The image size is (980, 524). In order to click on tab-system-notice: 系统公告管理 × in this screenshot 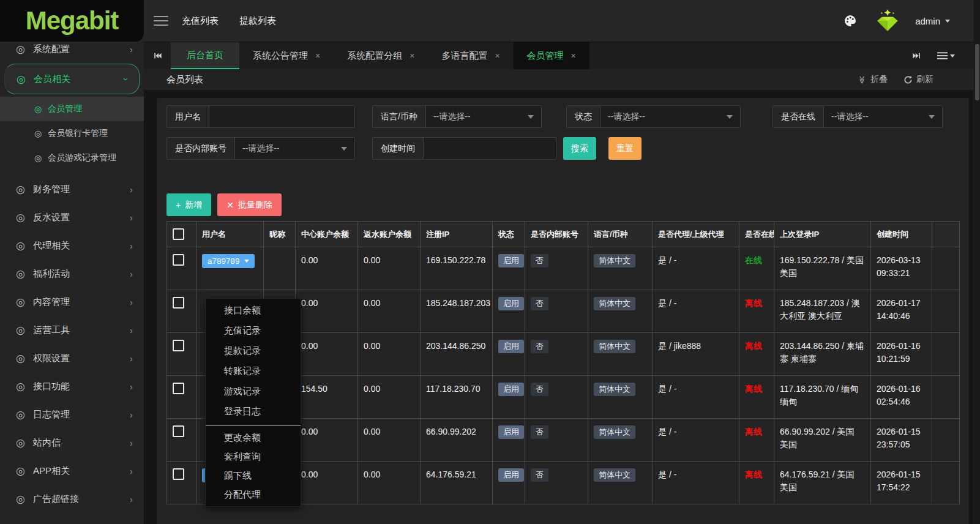, I will do `click(286, 56)`.